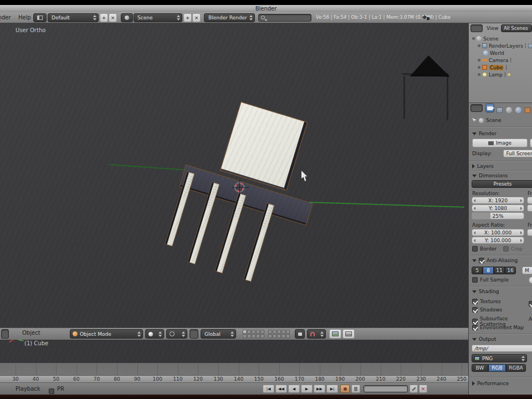 This screenshot has width=532, height=399. Describe the element at coordinates (335, 334) in the screenshot. I see `render-opengl-button` at that location.